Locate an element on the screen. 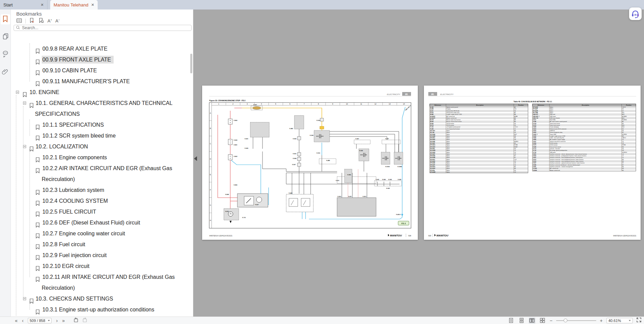 This screenshot has width=644, height=324. tab-document: Manitou Telehandler... ✕ is located at coordinates (74, 5).